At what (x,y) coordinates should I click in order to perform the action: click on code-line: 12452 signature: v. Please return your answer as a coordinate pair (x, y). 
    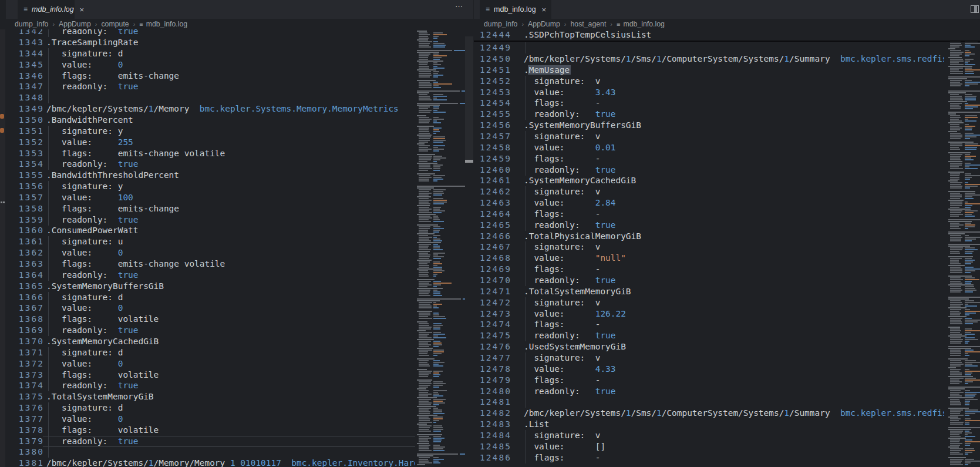
    Looking at the image, I should click on (727, 81).